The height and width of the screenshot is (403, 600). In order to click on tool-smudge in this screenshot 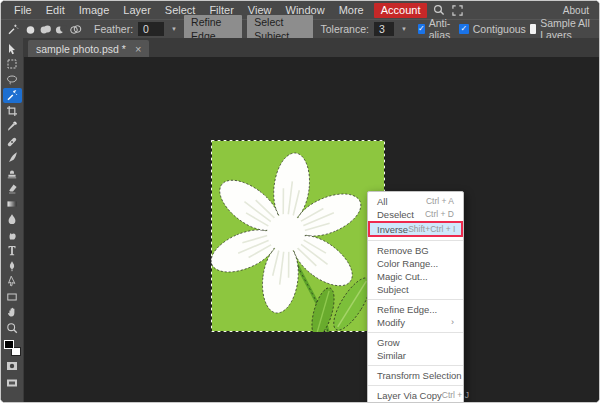, I will do `click(12, 234)`.